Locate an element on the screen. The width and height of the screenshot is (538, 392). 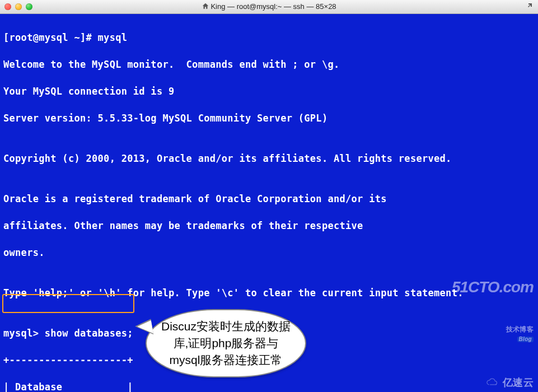
terminal-line: Oracle is a registered trademark of Orac… is located at coordinates (269, 199).